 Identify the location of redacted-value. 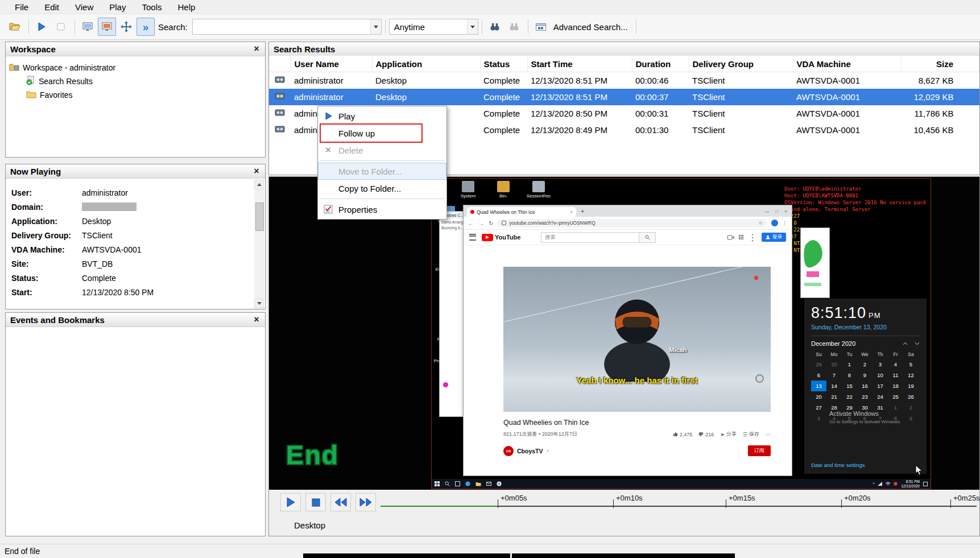
(109, 207).